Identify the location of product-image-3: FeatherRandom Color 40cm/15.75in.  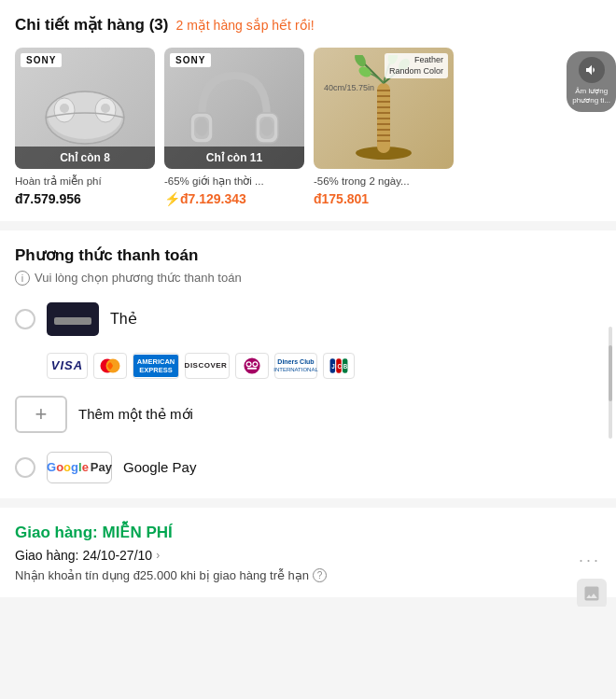
(384, 108).